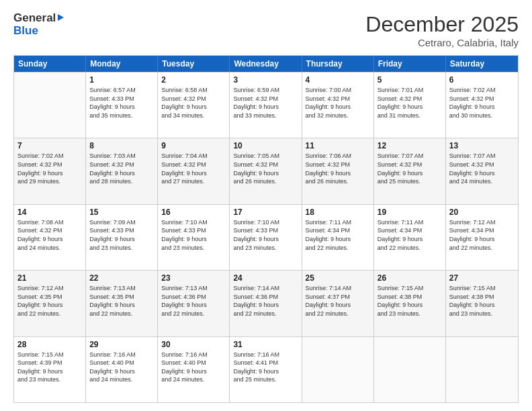  Describe the element at coordinates (338, 103) in the screenshot. I see `day-info: Sunrise: 7:00 AM Sunset: 4:32 PM Dayligh…` at that location.